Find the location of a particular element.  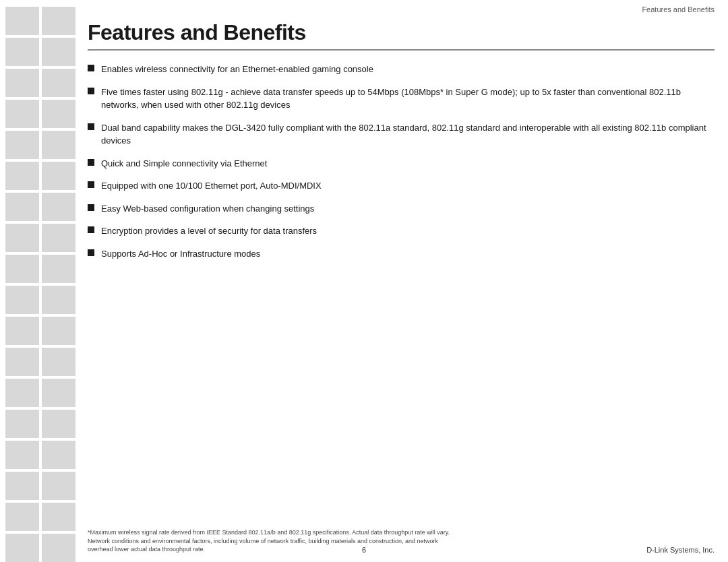

bullet-text: Equipped with one 10/100 Ethernet port, … is located at coordinates (408, 186).